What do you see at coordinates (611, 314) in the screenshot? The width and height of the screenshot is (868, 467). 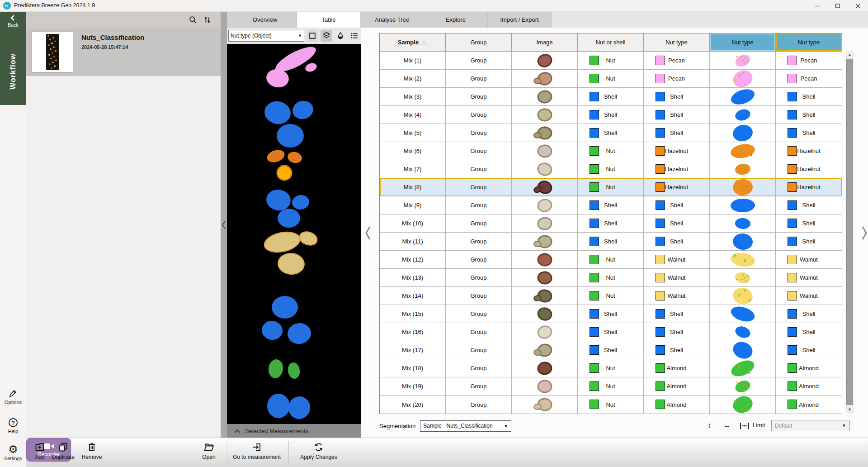 I see `table-row: Mix (15)GroupShellShellShell` at bounding box center [611, 314].